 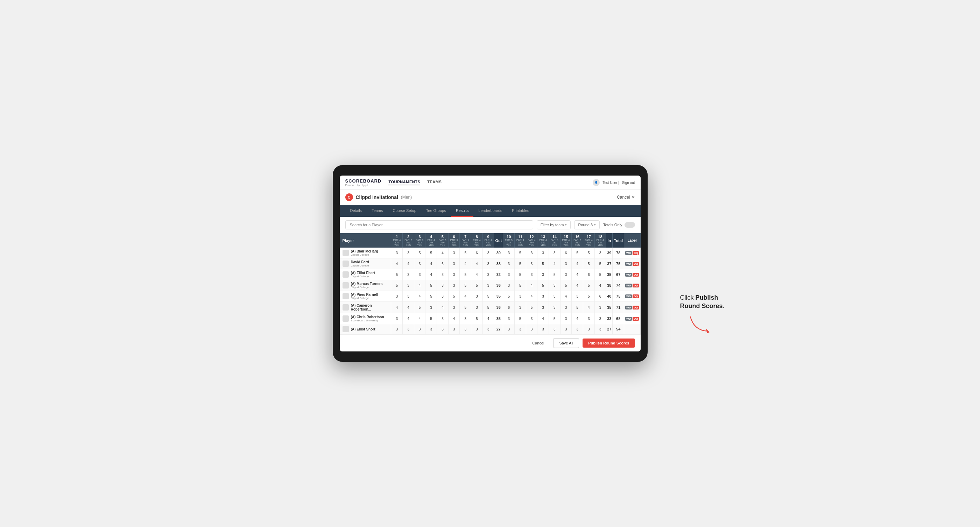 I want to click on score-cell-hole-10: 6, so click(x=509, y=308).